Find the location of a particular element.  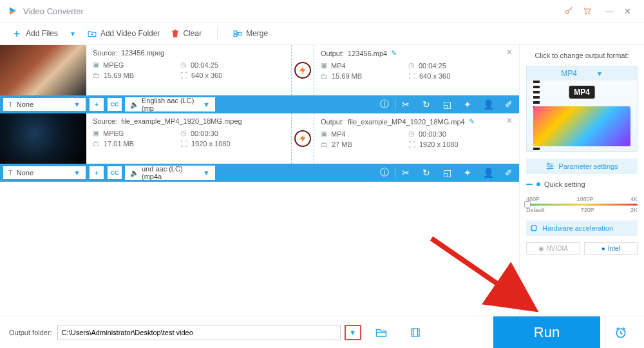

output-folder-input is located at coordinates (199, 333).